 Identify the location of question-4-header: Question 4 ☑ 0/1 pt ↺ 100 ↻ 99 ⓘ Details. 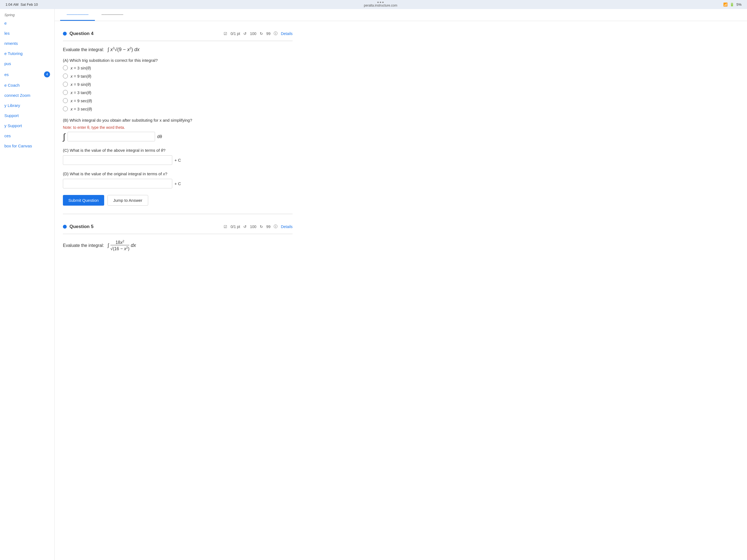
(178, 34).